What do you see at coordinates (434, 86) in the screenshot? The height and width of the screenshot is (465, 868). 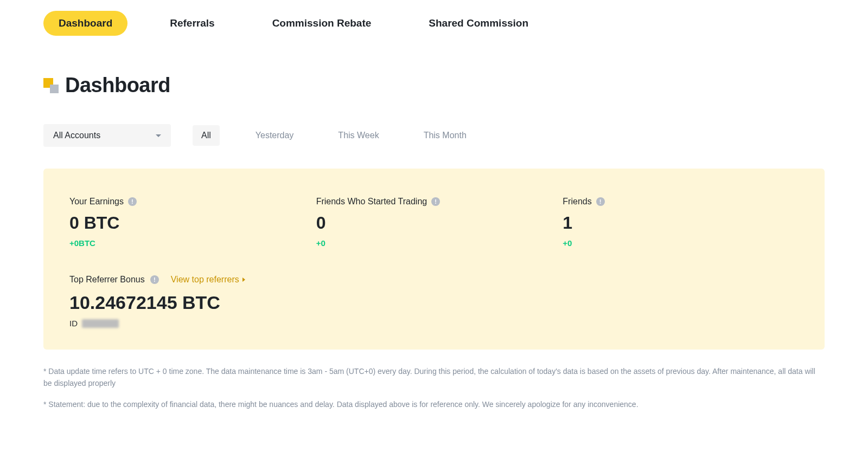 I see `page-title-row: Dashboard` at bounding box center [434, 86].